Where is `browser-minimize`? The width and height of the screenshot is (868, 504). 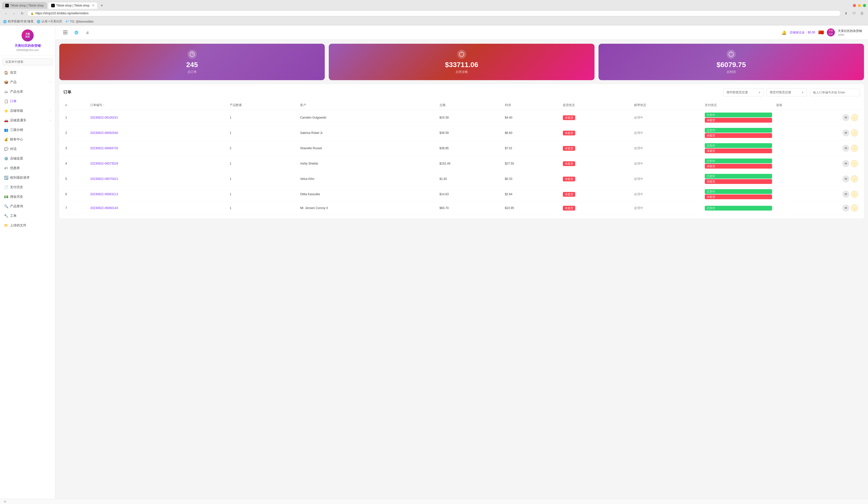 browser-minimize is located at coordinates (854, 6).